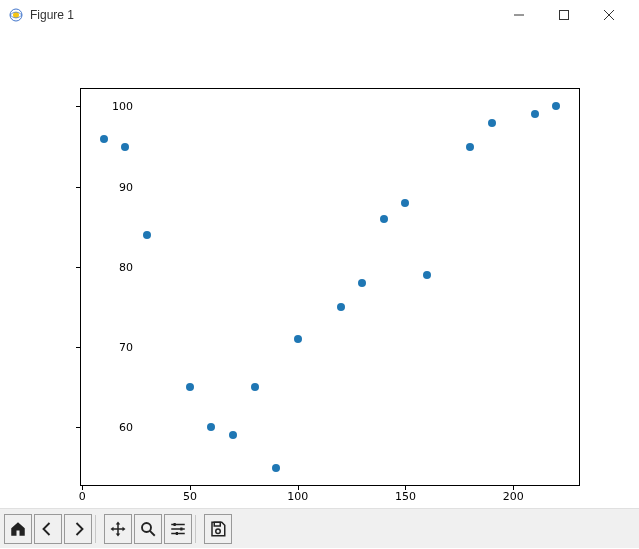  What do you see at coordinates (518, 15) in the screenshot?
I see `minimize-button` at bounding box center [518, 15].